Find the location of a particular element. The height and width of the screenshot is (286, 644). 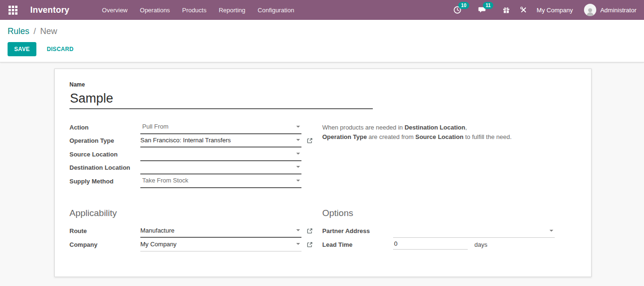

control-panel-buttons: SAVE DISCARD is located at coordinates (322, 49).